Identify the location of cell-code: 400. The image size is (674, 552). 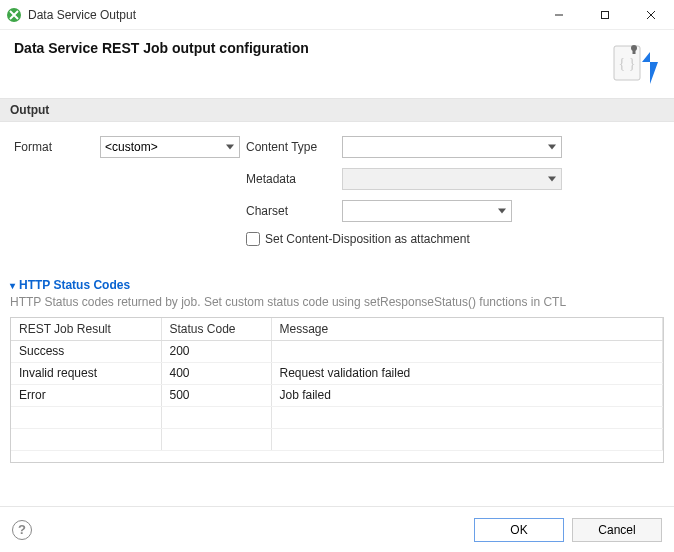
(216, 373).